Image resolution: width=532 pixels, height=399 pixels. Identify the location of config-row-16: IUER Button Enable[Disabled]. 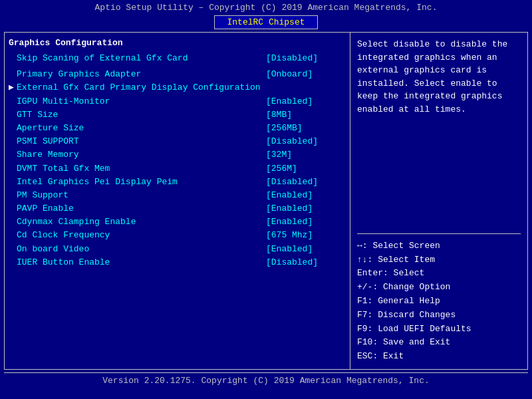
(177, 263).